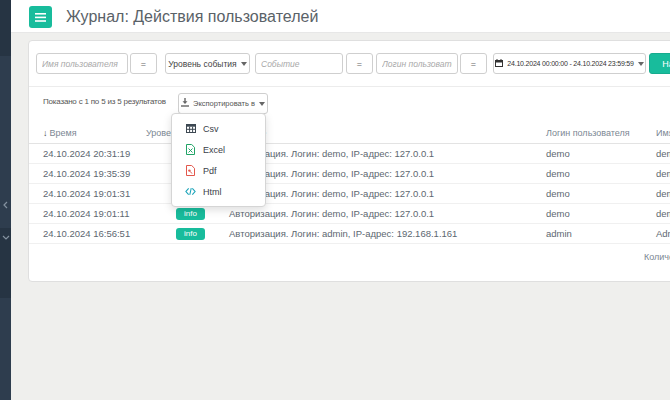 The image size is (670, 400). What do you see at coordinates (190, 170) in the screenshot?
I see `file-pdf-icon` at bounding box center [190, 170].